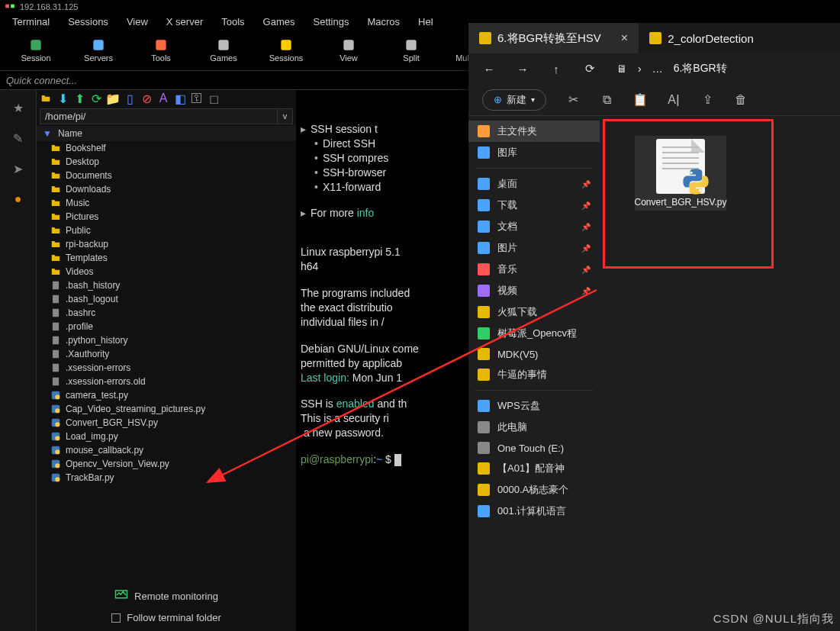 This screenshot has width=840, height=631. I want to click on sidebar-item: 火狐下载, so click(534, 312).